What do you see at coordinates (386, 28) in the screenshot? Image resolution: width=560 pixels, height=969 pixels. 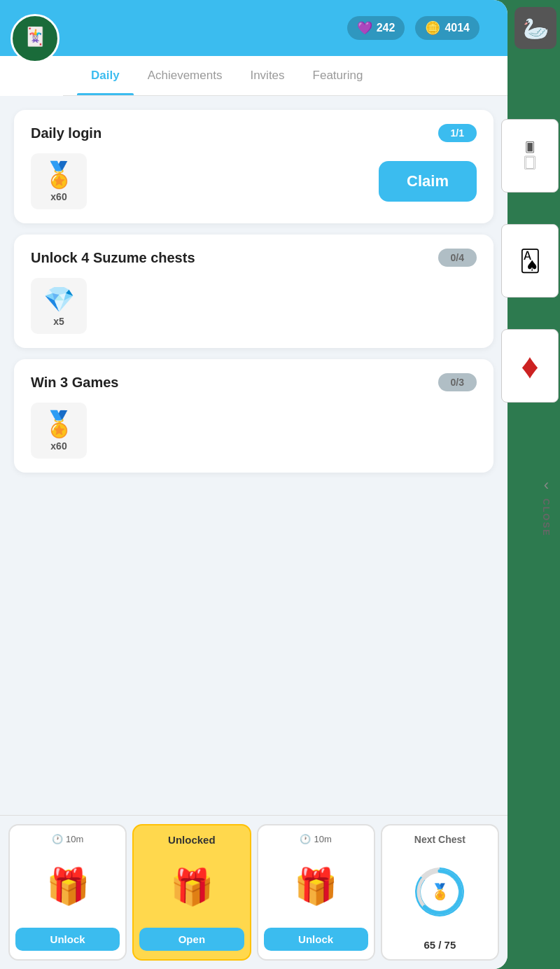 I see `currency1-amount: 242` at bounding box center [386, 28].